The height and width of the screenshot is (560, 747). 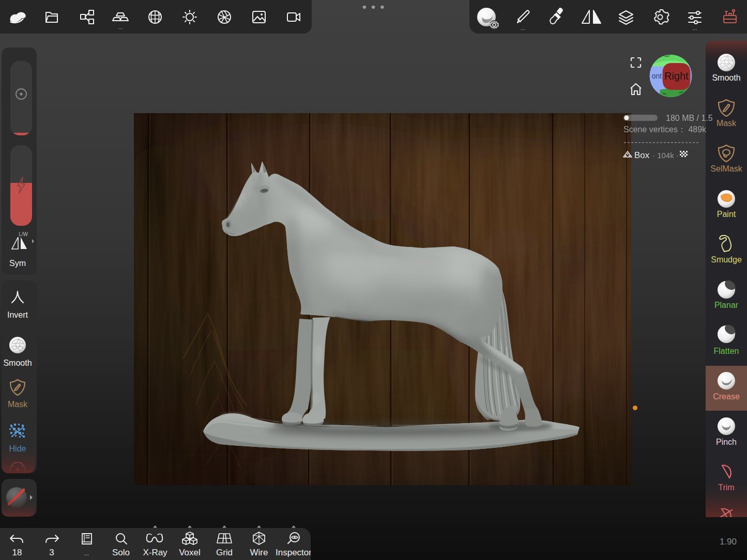 I want to click on svg-text: Voxel, so click(x=190, y=553).